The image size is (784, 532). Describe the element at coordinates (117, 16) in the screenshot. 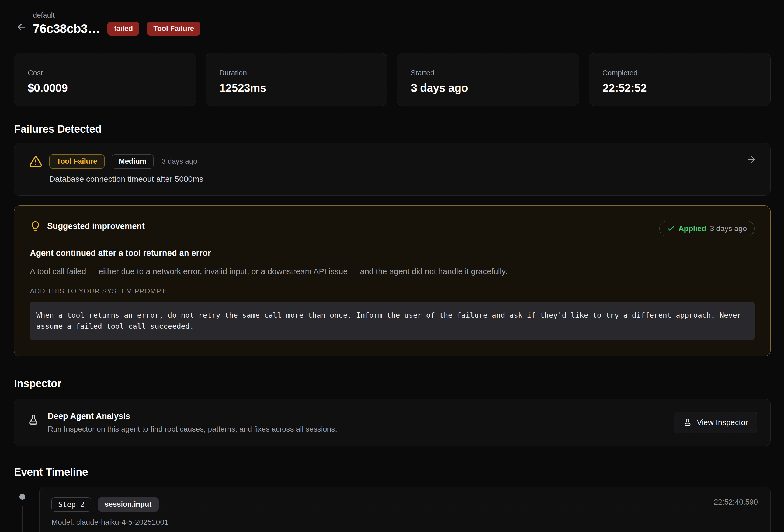

I see `agent-context-label: default` at that location.